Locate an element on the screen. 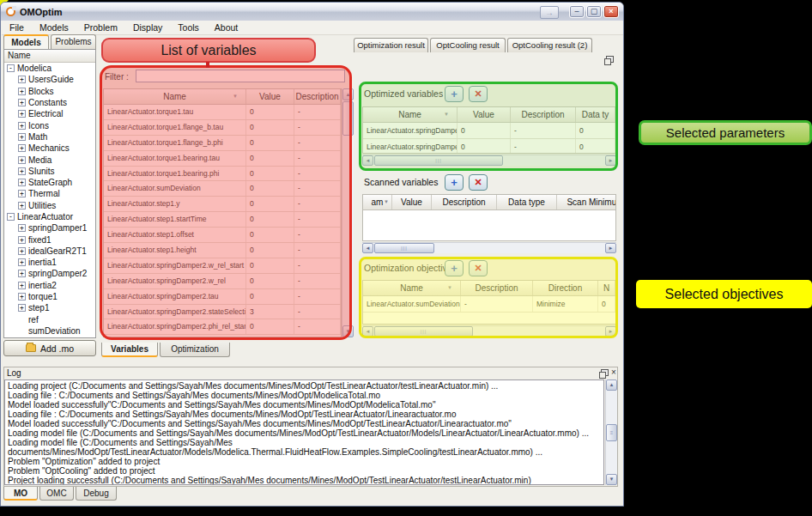 Image resolution: width=812 pixels, height=516 pixels. table-row: LinearActuator.springDamper1.d 0 - 0 is located at coordinates (489, 146).